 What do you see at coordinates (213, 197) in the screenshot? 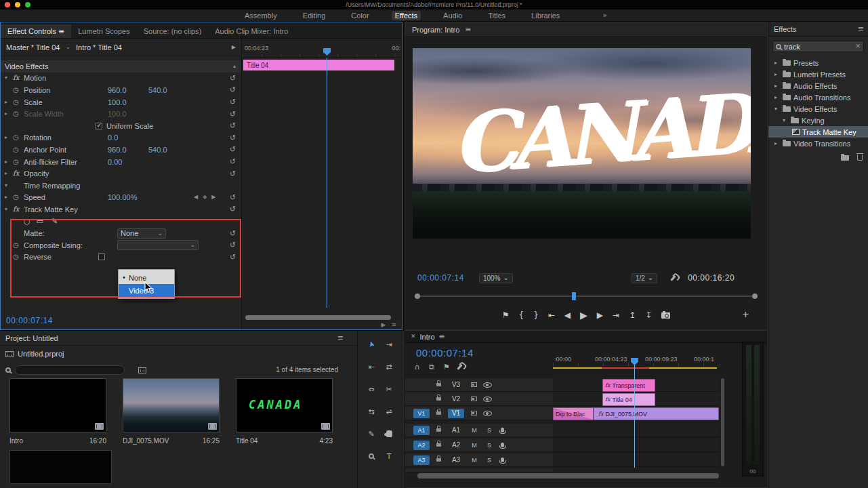
I see `next-keyframe-icon` at bounding box center [213, 197].